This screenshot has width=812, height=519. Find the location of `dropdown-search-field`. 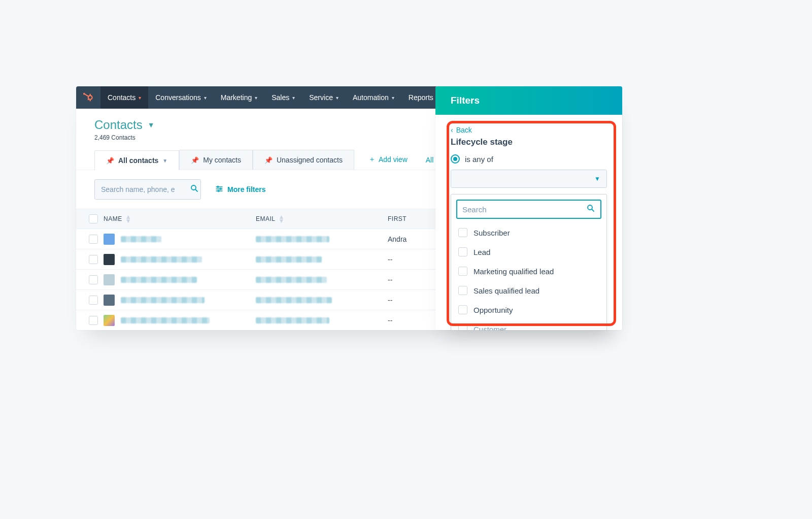

dropdown-search-field is located at coordinates (524, 209).